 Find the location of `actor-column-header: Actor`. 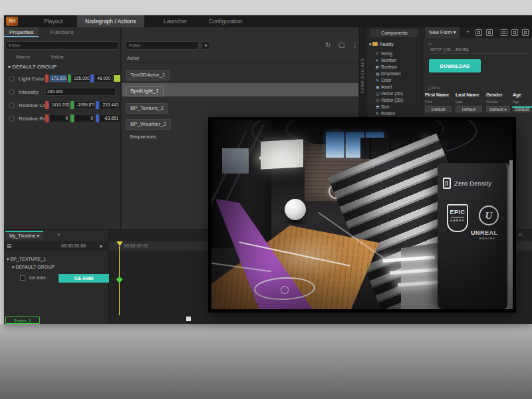

actor-column-header: Actor is located at coordinates (133, 59).